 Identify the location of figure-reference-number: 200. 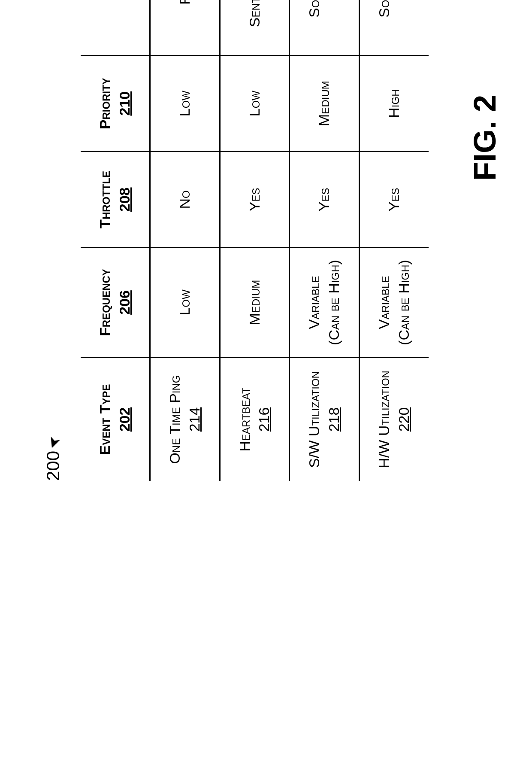
(53, 466).